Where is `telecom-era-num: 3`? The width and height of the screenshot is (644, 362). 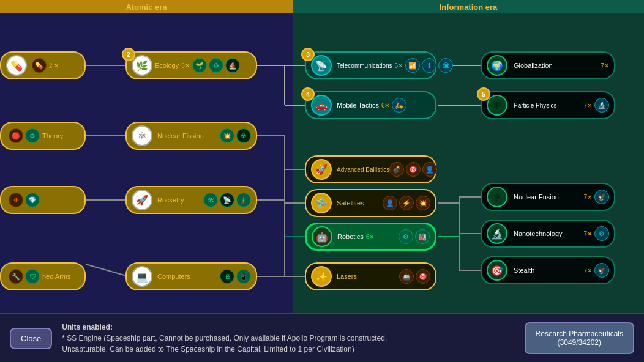
telecom-era-num: 3 is located at coordinates (308, 54).